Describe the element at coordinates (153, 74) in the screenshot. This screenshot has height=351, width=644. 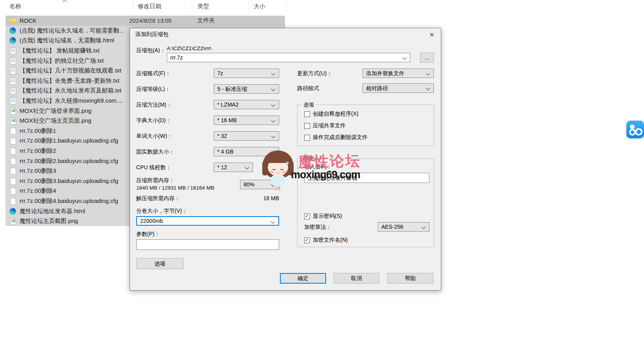
I see `compression-format-label: 压缩格式(F)：` at that location.